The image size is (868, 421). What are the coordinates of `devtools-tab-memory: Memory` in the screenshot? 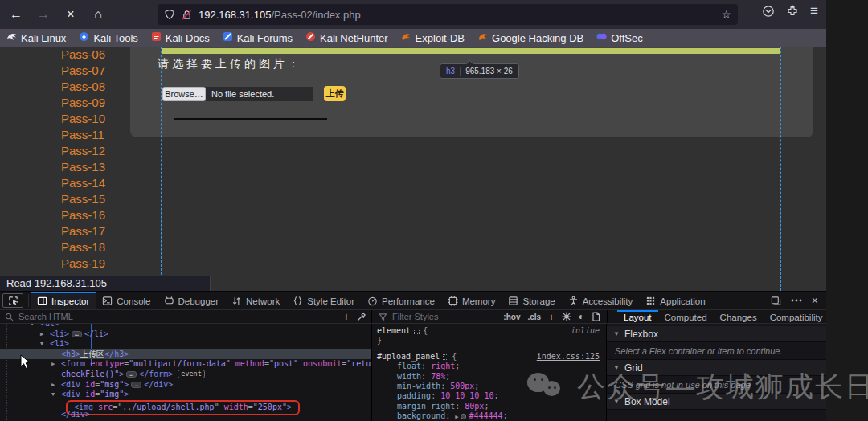 It's located at (472, 300).